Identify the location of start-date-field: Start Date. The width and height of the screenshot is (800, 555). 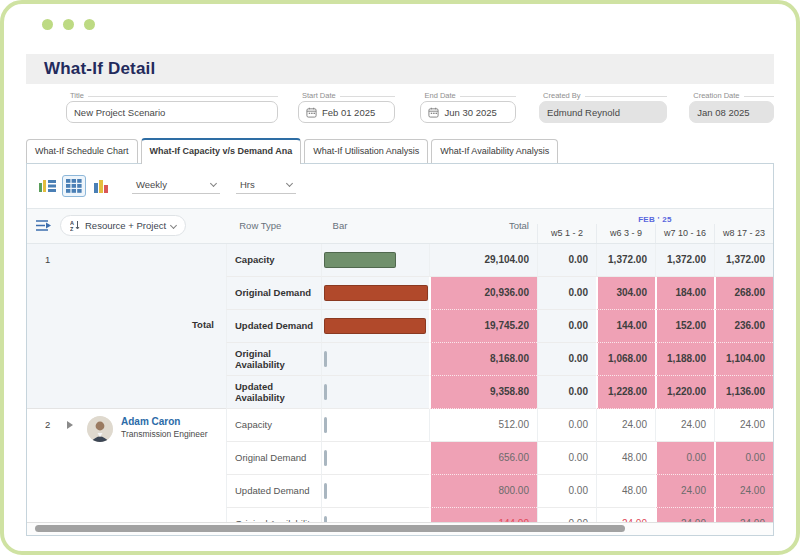
(347, 110).